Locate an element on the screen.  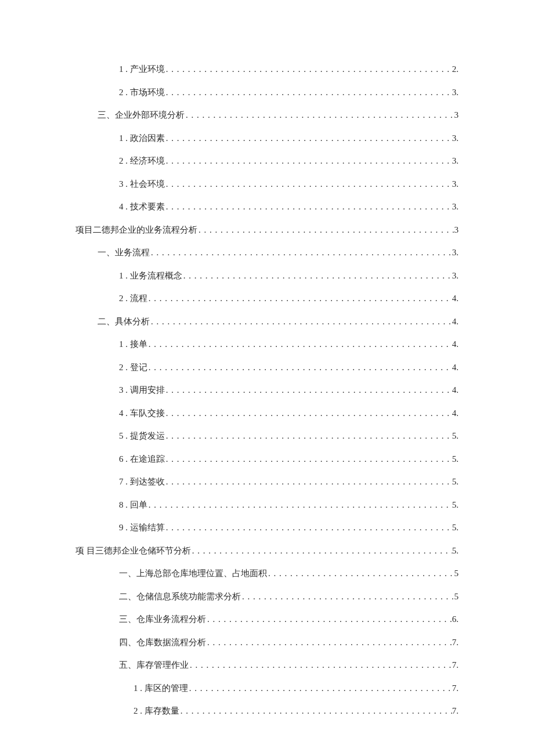
toc-entry: 2 . 流程4. is located at coordinates (267, 298).